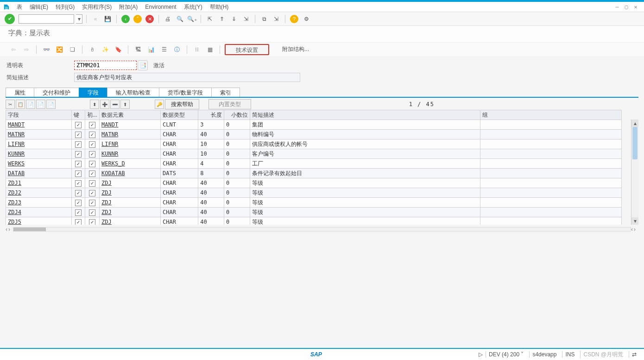 The image size is (644, 360). What do you see at coordinates (97, 7) in the screenshot?
I see `menu-utilities: 实用程序(S)` at bounding box center [97, 7].